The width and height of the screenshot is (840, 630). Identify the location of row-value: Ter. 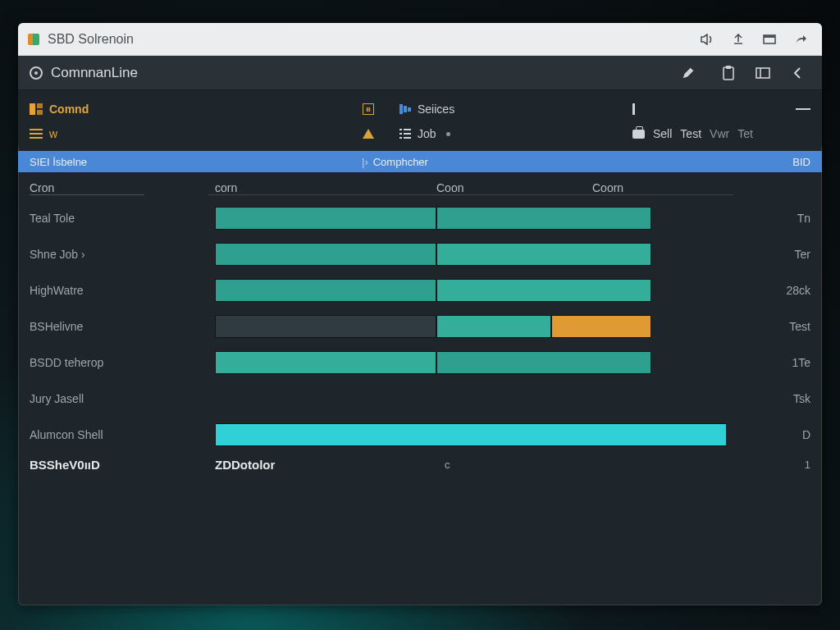
(775, 254).